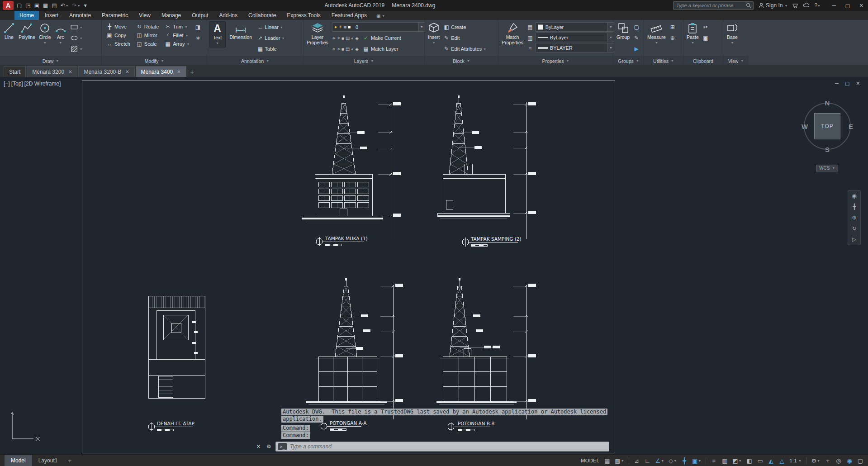 The image size is (868, 466). What do you see at coordinates (648, 461) in the screenshot?
I see `ortho-mode-toggle: ∟` at bounding box center [648, 461].